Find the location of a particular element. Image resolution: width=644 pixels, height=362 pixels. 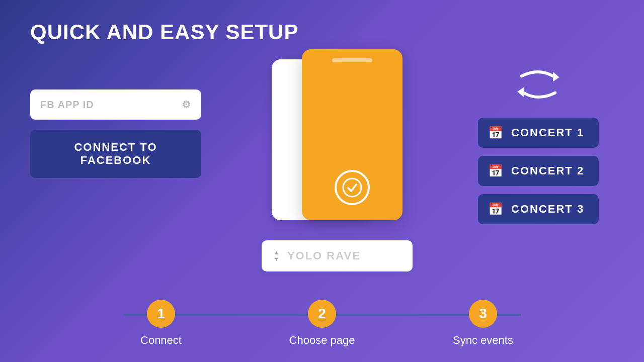

step-3-circle: 3 is located at coordinates (483, 314).